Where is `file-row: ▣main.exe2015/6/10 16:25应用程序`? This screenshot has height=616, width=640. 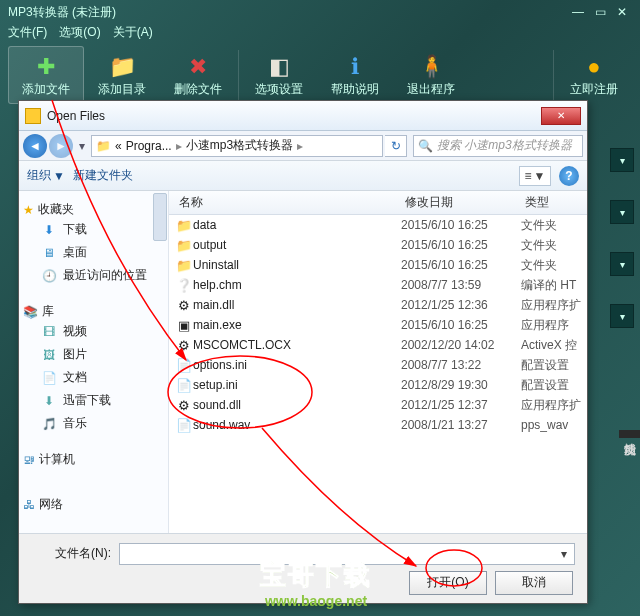 file-row: ▣main.exe2015/6/10 16:25应用程序 is located at coordinates (378, 325).